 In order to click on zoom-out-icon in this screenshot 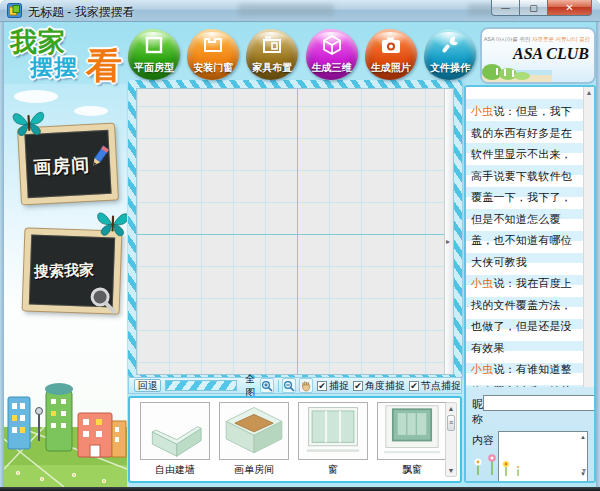, I will do `click(289, 386)`.